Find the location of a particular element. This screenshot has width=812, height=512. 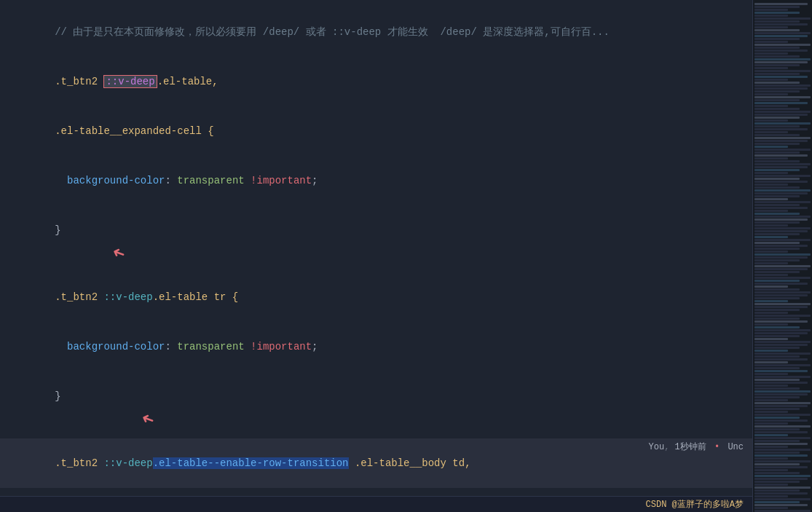

code-line: .el-table__expanded-cell { is located at coordinates (376, 131).